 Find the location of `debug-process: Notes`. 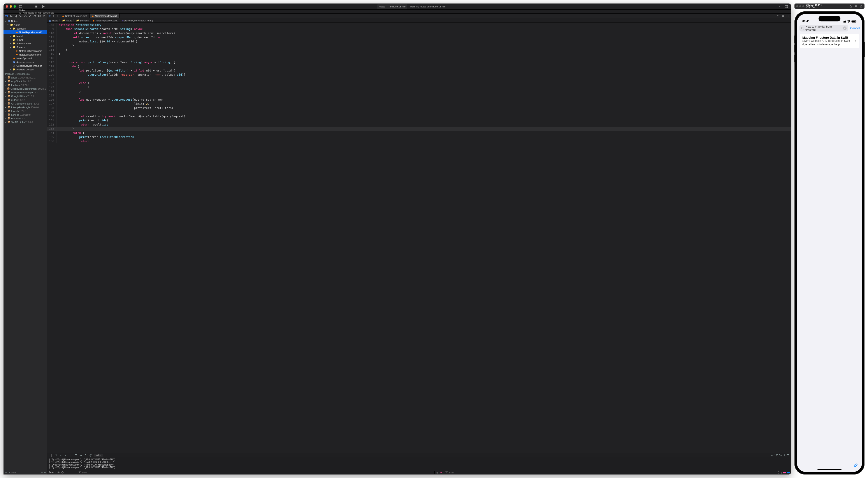

debug-process: Notes is located at coordinates (98, 455).